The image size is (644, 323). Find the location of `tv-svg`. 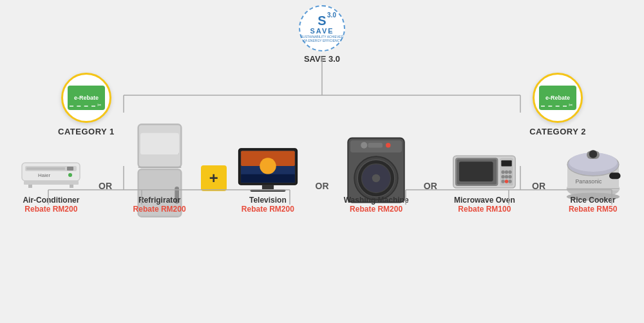

tv-svg is located at coordinates (268, 171).